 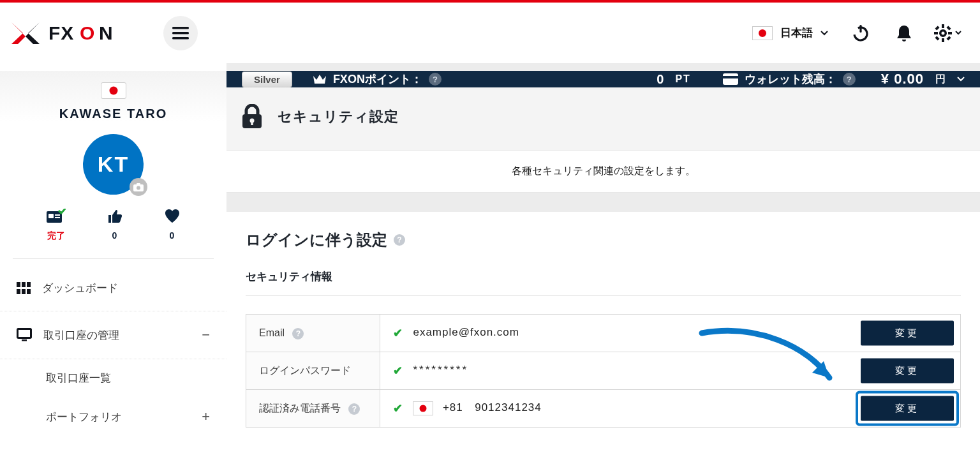 I want to click on bell-icon, so click(x=904, y=33).